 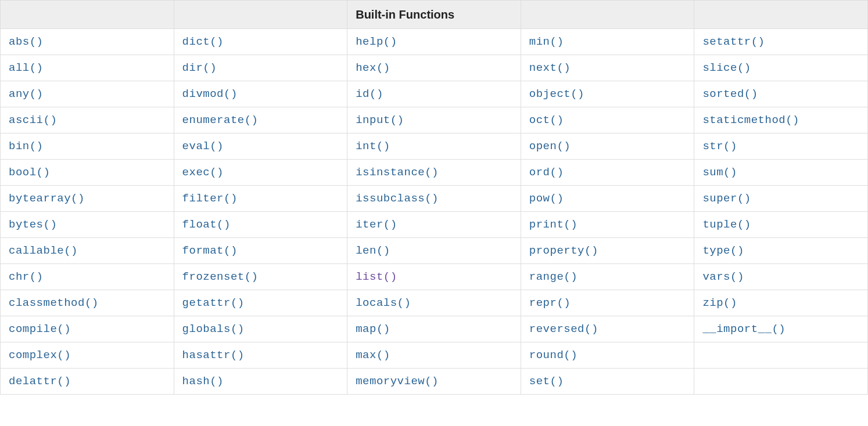 What do you see at coordinates (397, 198) in the screenshot?
I see `function-link: issubclass()` at bounding box center [397, 198].